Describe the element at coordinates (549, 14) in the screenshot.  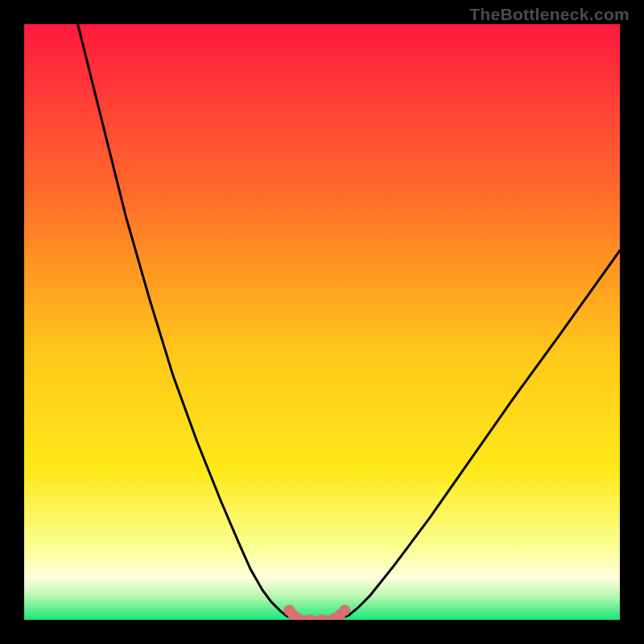
I see `watermark-label: TheBottleneck.com` at that location.